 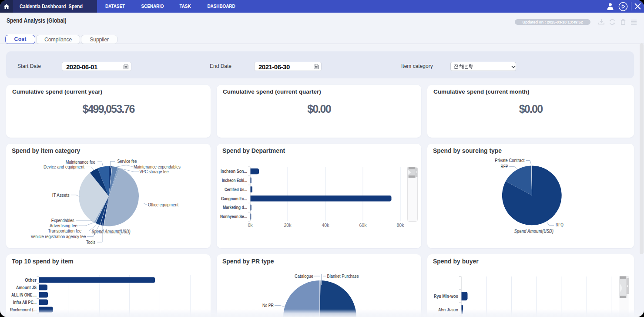 What do you see at coordinates (304, 276) in the screenshot?
I see `svg-text: Catalogue` at bounding box center [304, 276].